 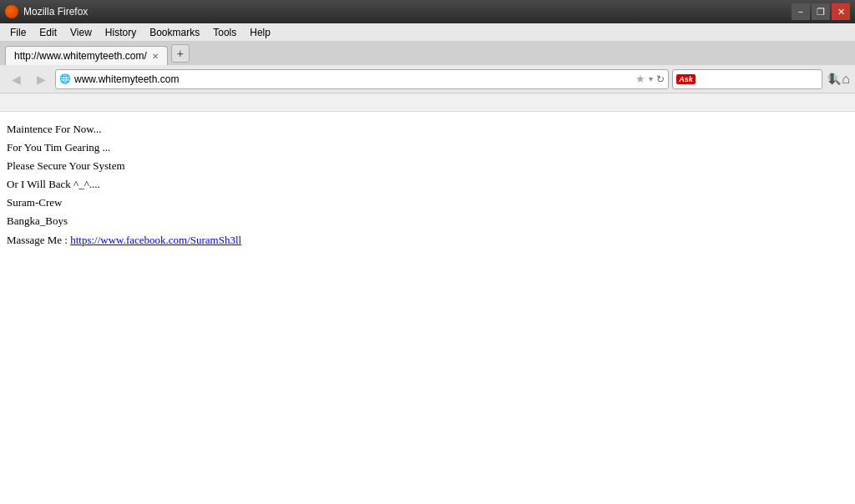 What do you see at coordinates (428, 184) in the screenshot?
I see `line-4: Or I Will Back ^_^....` at bounding box center [428, 184].